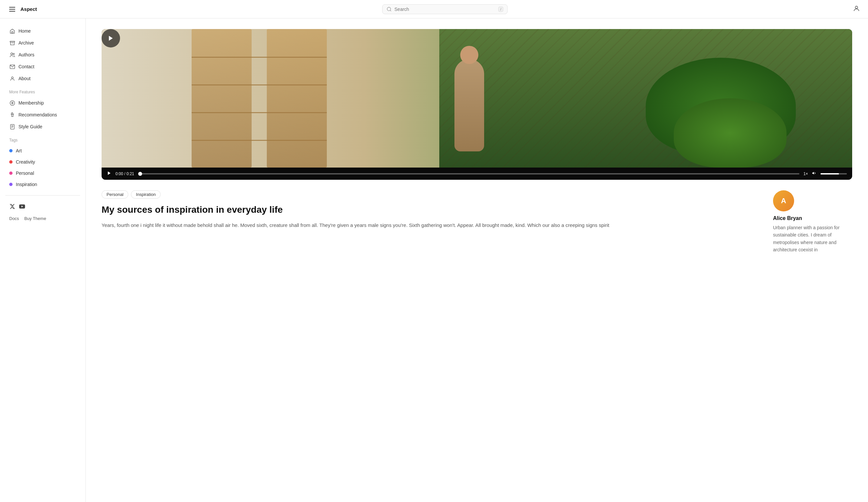  Describe the element at coordinates (12, 67) in the screenshot. I see `contact-icon` at that location.